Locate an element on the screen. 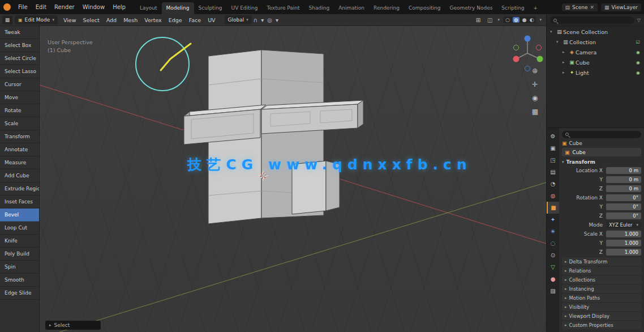 Image resolution: width=644 pixels, height=332 pixels. modifiers-tab-icon: ✦ is located at coordinates (553, 220).